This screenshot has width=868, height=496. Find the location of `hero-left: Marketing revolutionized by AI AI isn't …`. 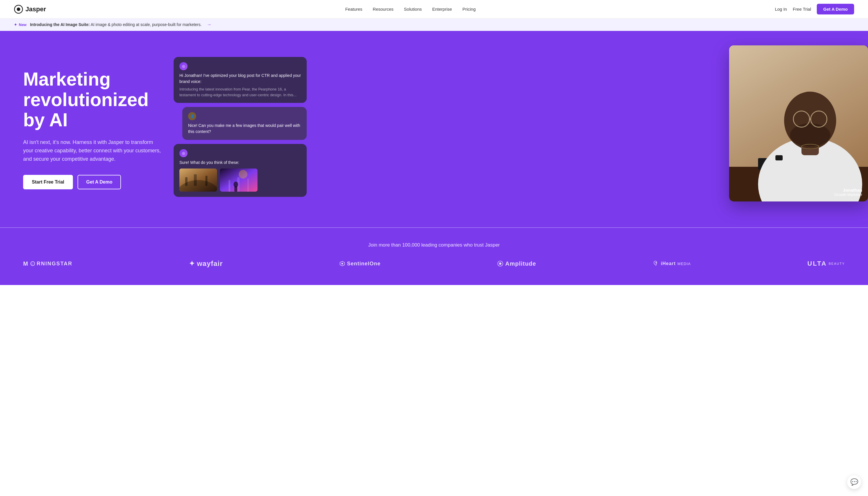

hero-left: Marketing revolutionized by AI AI isn't … is located at coordinates (98, 129).